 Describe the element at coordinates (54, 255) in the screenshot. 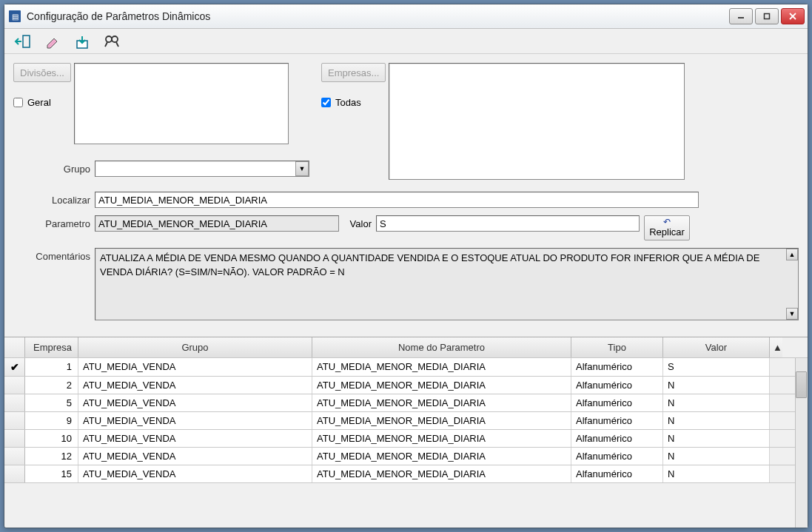

I see `comentarios-label: Comentários` at that location.